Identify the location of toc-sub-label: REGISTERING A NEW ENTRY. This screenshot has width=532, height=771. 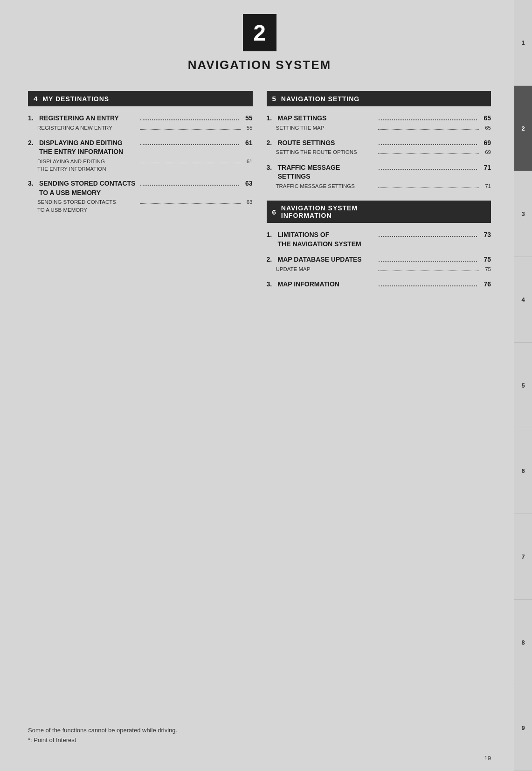
(88, 128).